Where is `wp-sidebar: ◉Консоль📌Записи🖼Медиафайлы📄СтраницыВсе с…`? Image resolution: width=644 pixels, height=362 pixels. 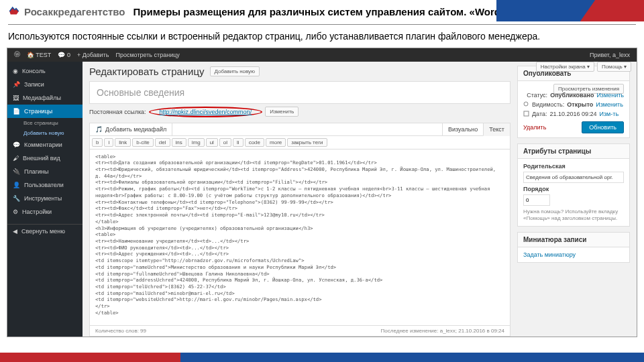 wp-sidebar: ◉Консоль📌Записи🖼Медиафайлы📄СтраницыВсе с… is located at coordinates (45, 200).